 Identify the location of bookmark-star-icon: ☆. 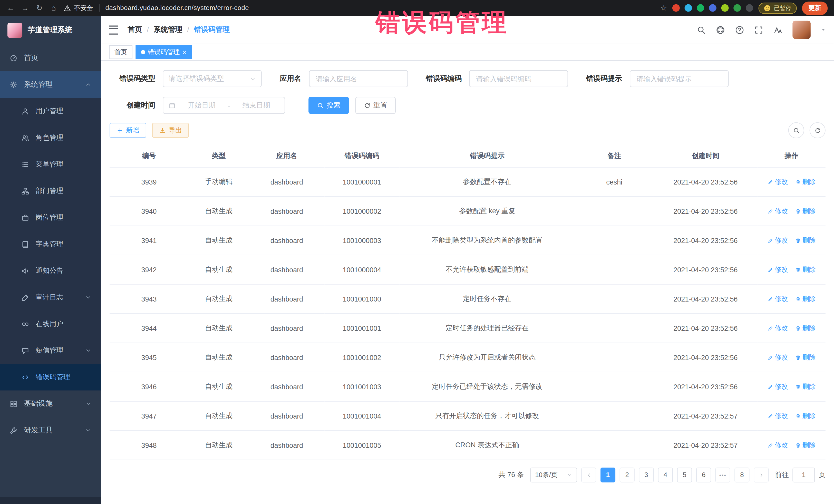
(663, 8).